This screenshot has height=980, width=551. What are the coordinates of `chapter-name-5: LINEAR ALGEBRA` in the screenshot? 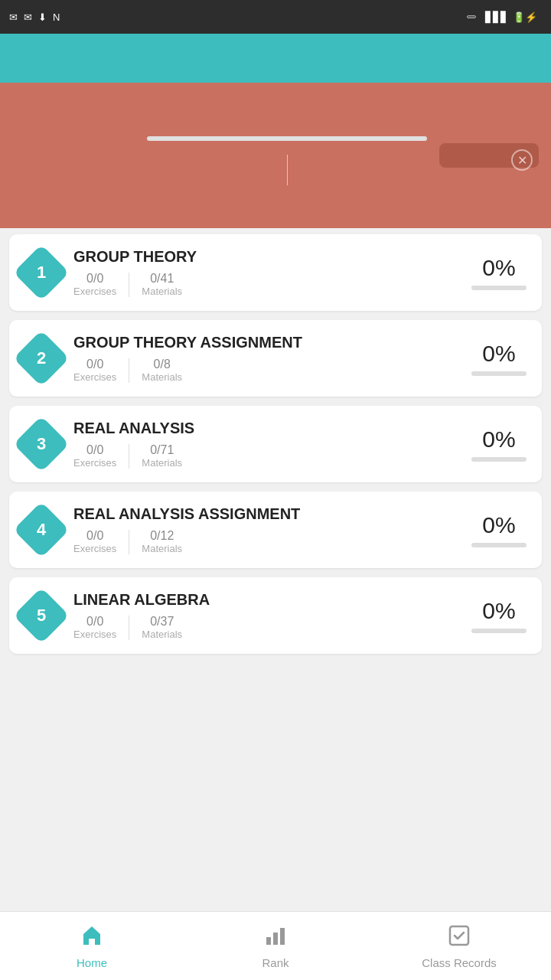 It's located at (265, 600).